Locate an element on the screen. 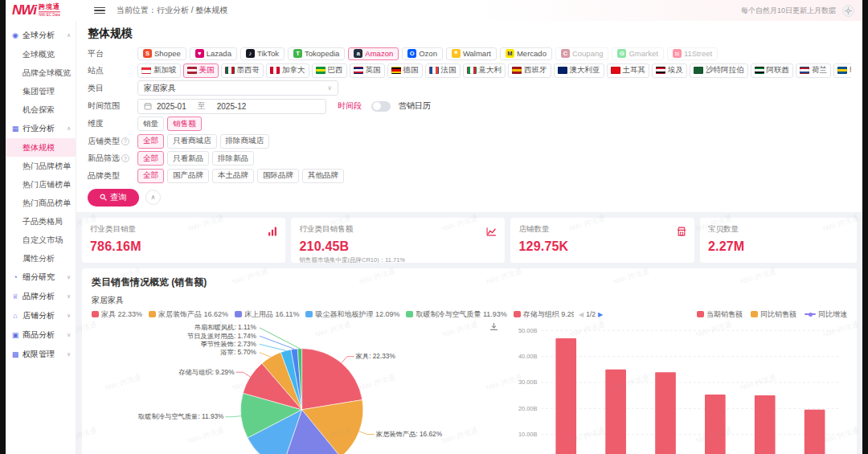 Image resolution: width=868 pixels, height=454 pixels. query-button: 查询 is located at coordinates (113, 198).